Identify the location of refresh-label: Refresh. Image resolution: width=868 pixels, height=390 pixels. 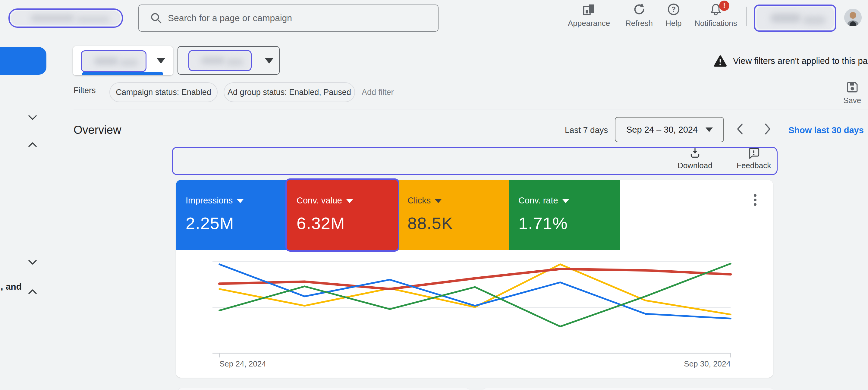
(639, 23).